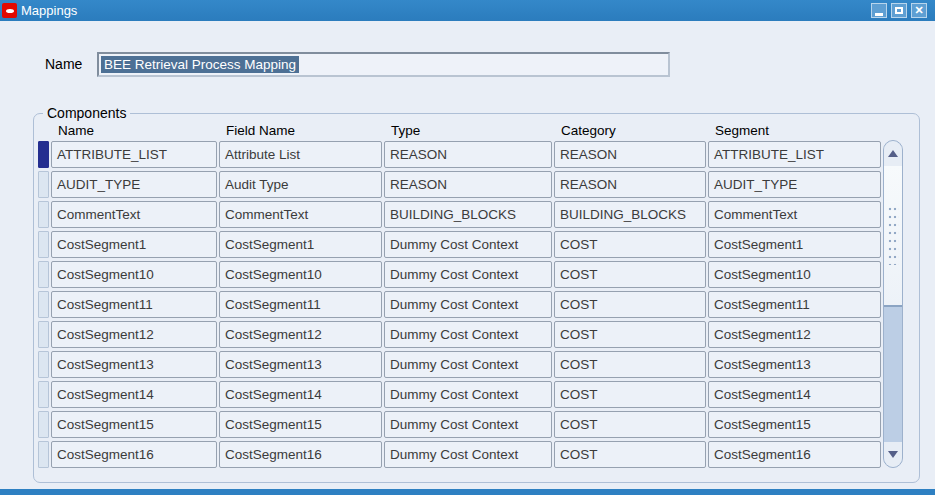 The image size is (935, 495). What do you see at coordinates (794, 424) in the screenshot?
I see `cell-segment: CostSegment15` at bounding box center [794, 424].